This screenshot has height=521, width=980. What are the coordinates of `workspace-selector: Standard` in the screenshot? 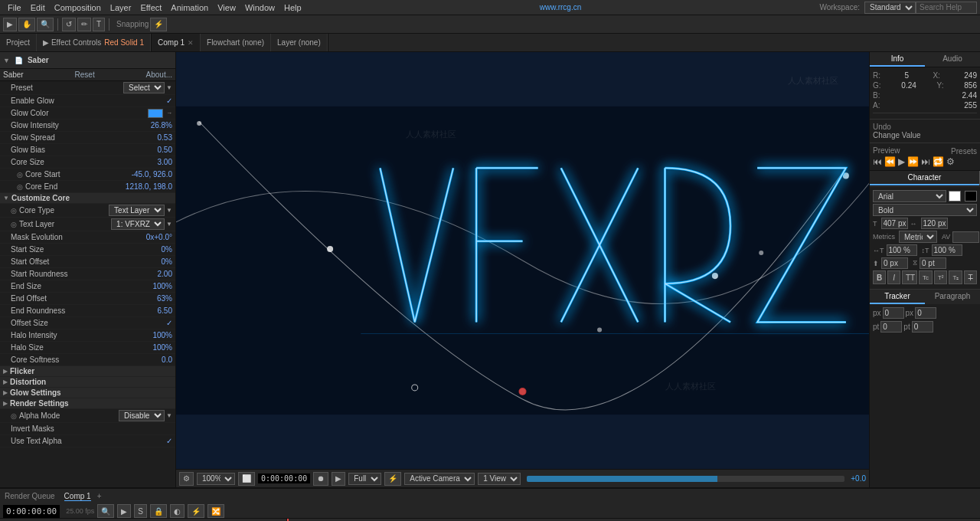 It's located at (890, 8).